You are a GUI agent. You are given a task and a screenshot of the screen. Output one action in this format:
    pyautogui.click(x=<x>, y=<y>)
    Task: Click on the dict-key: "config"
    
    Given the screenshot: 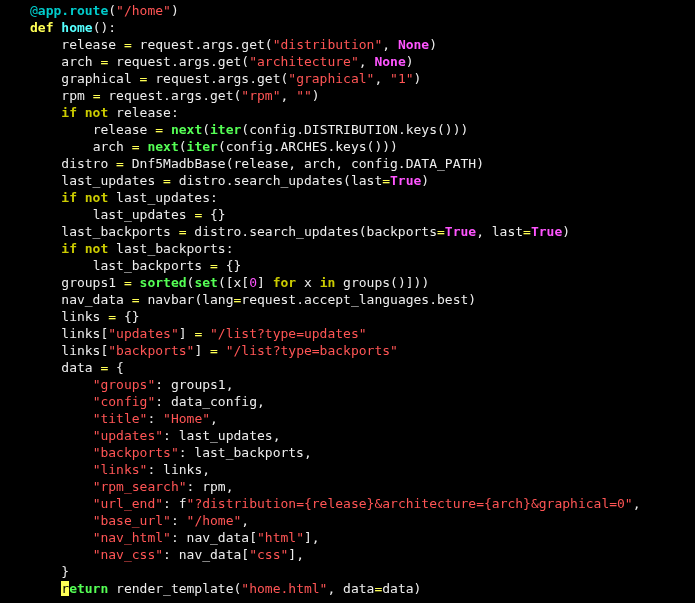 What is the action you would take?
    pyautogui.click(x=124, y=402)
    